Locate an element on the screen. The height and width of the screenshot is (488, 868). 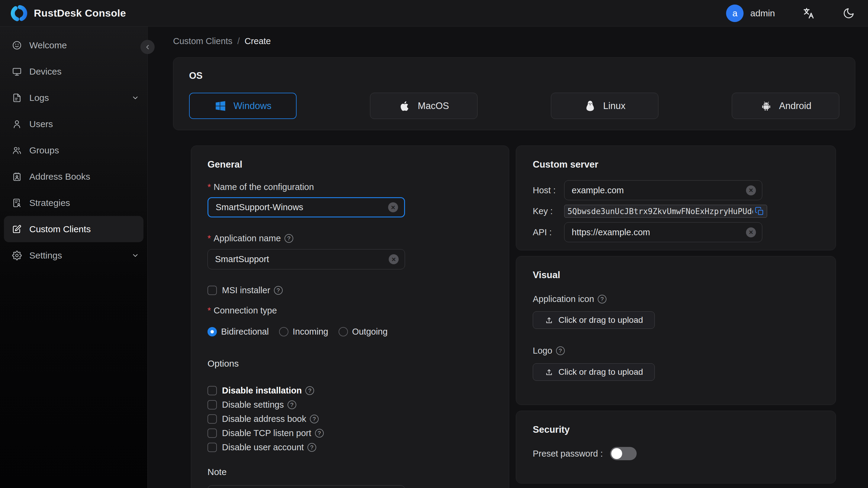
note-textarea is located at coordinates (306, 487).